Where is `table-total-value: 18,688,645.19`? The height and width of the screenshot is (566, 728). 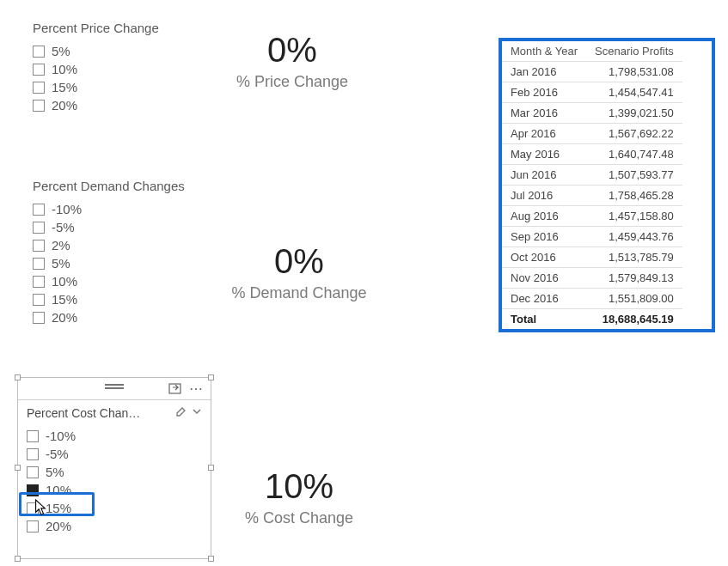
table-total-value: 18,688,645.19 is located at coordinates (634, 320).